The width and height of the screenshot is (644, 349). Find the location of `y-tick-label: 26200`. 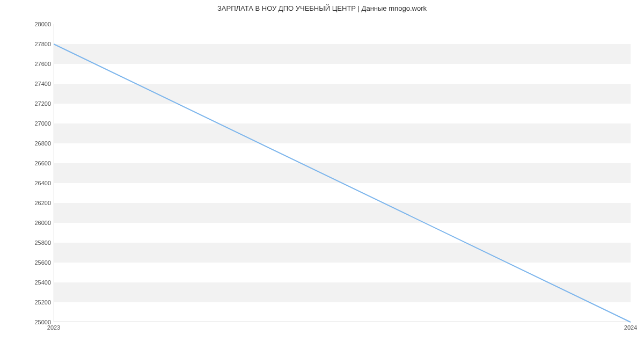

y-tick-label: 26200 is located at coordinates (38, 203).